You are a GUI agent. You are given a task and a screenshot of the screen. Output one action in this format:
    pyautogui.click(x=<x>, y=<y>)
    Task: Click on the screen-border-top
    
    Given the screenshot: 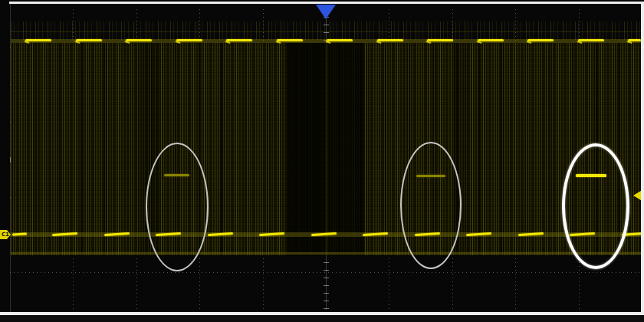 What is the action you would take?
    pyautogui.click(x=327, y=3)
    